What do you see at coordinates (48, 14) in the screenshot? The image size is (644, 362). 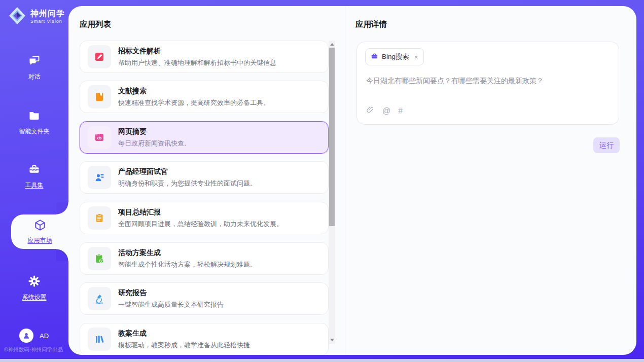 I see `brand-name: 神州问学` at bounding box center [48, 14].